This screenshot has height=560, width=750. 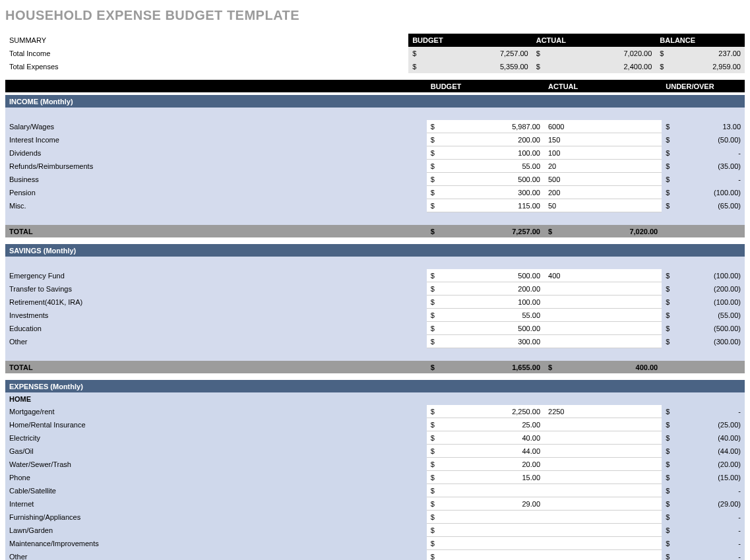 What do you see at coordinates (489, 438) in the screenshot?
I see `budget-cell: 40.00` at bounding box center [489, 438].